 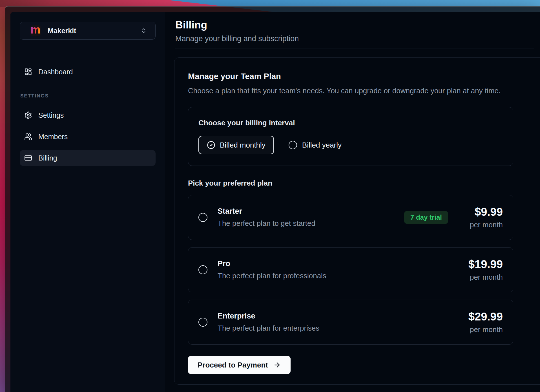 What do you see at coordinates (267, 224) in the screenshot?
I see `plan-description: The perfect plan to get started` at bounding box center [267, 224].